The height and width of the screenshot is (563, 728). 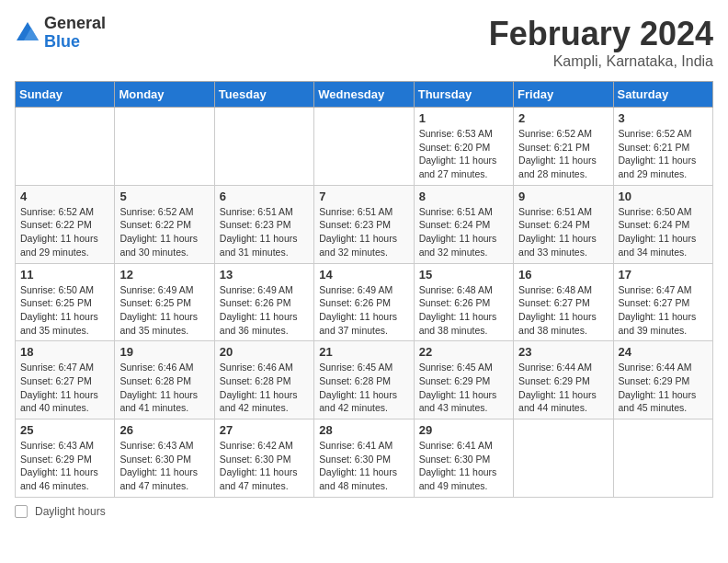 What do you see at coordinates (364, 42) in the screenshot?
I see `header: General Blue February 2024 Kampli, Karna…` at bounding box center [364, 42].